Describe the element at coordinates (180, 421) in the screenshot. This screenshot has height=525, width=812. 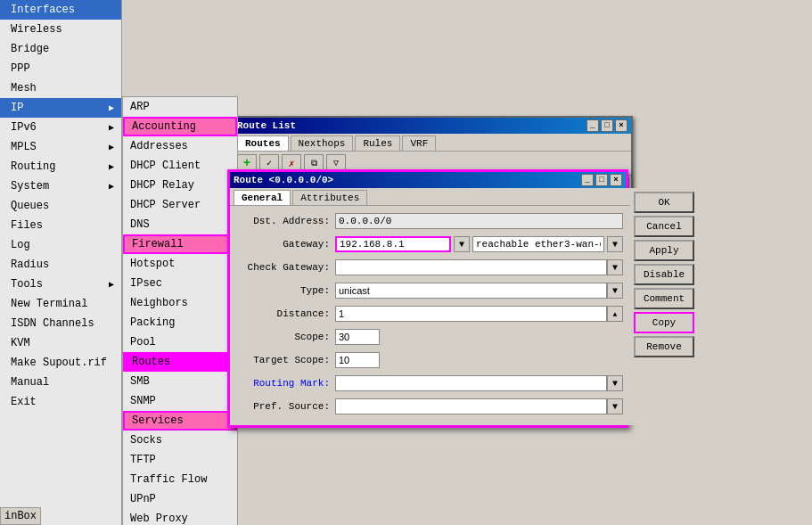
I see `submenu-services: Services` at that location.